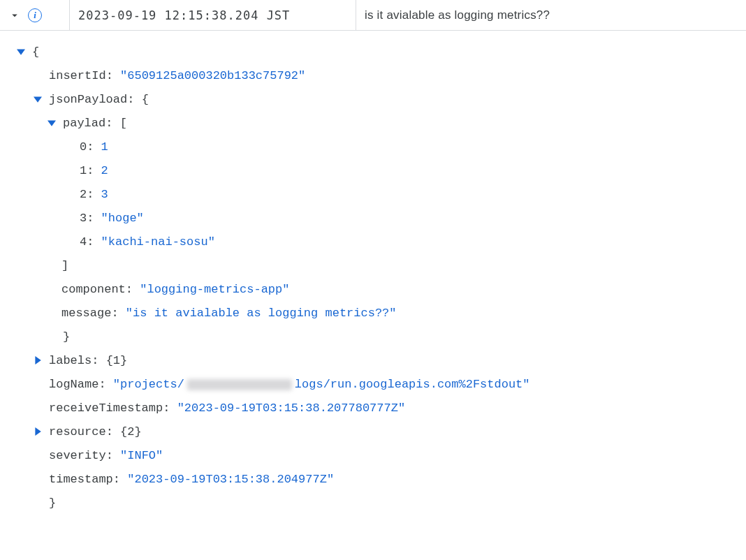 The image size is (746, 560). I want to click on key: receiveTimestamp, so click(106, 408).